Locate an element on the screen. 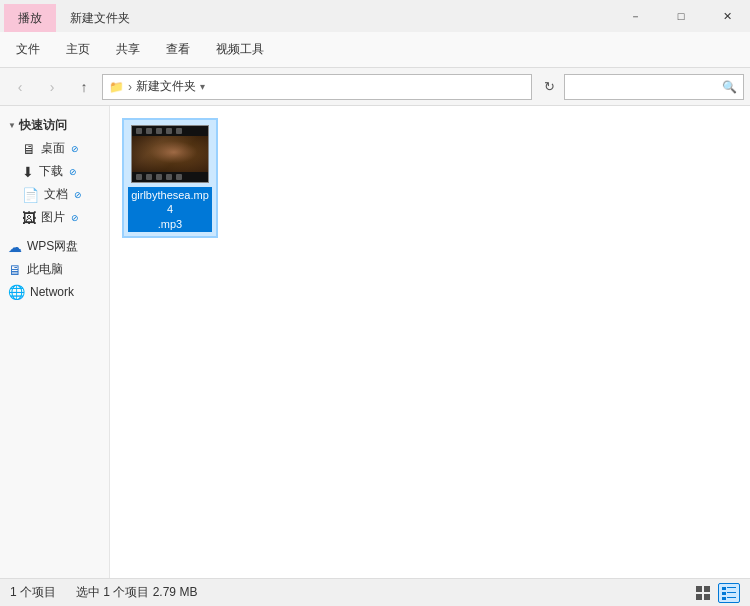 The height and width of the screenshot is (606, 750). address-bar: ‹ › ↑ 📁 › 新建文件夹 ▾ ↻ 🔍 is located at coordinates (375, 87).